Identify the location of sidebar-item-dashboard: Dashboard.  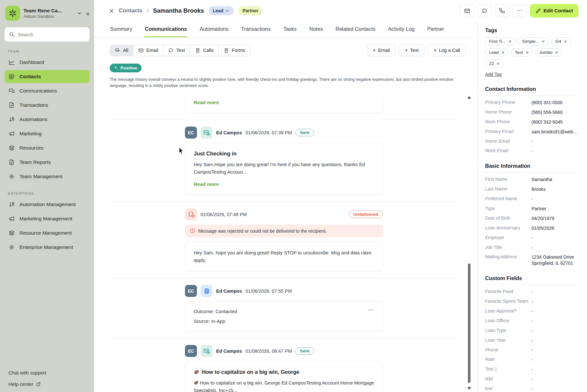
(47, 62).